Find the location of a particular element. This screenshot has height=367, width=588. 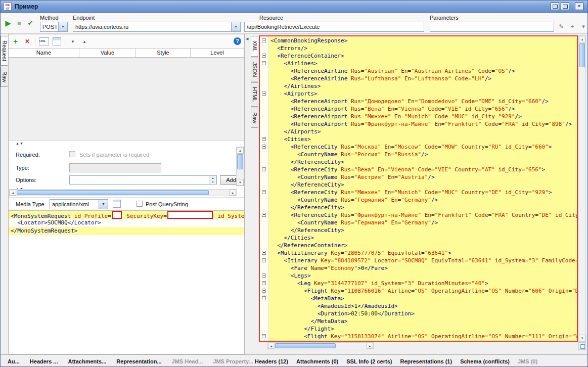

media-type-select: application/xml ▾ is located at coordinates (79, 204).